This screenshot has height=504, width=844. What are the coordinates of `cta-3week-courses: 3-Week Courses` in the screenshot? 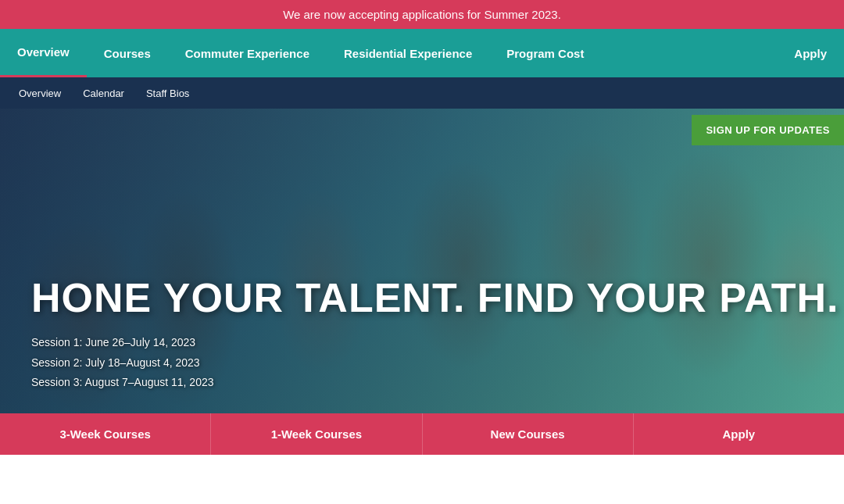 It's located at (106, 434).